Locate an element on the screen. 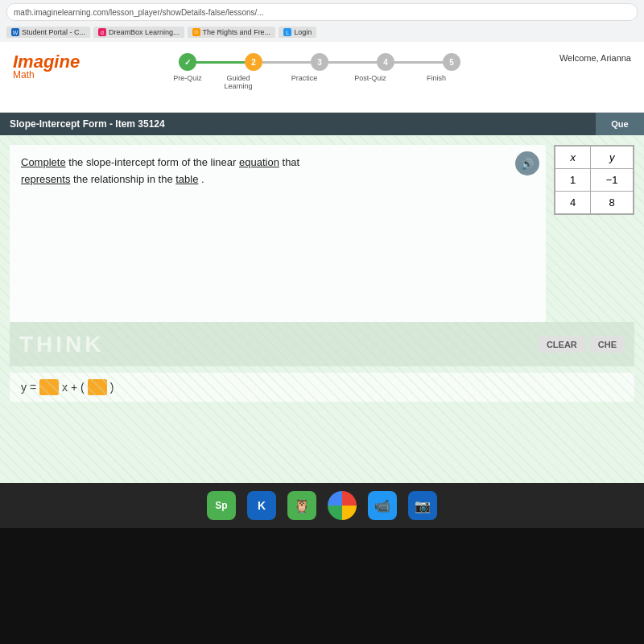 The height and width of the screenshot is (644, 644). step-label-4: Post-Quiz is located at coordinates (370, 82).